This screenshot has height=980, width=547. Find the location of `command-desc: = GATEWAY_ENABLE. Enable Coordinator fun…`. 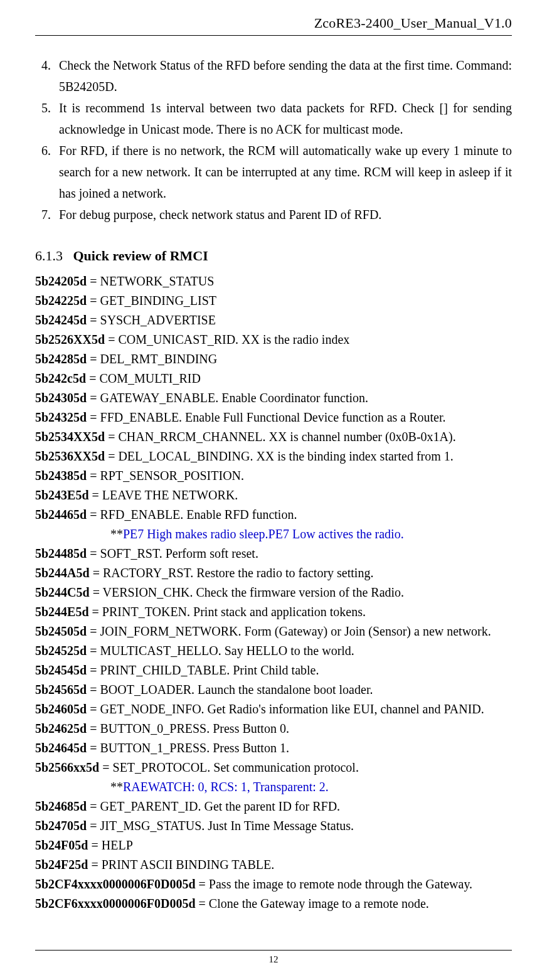

command-desc: = GATEWAY_ENABLE. Enable Coordinator fun… is located at coordinates (227, 398).